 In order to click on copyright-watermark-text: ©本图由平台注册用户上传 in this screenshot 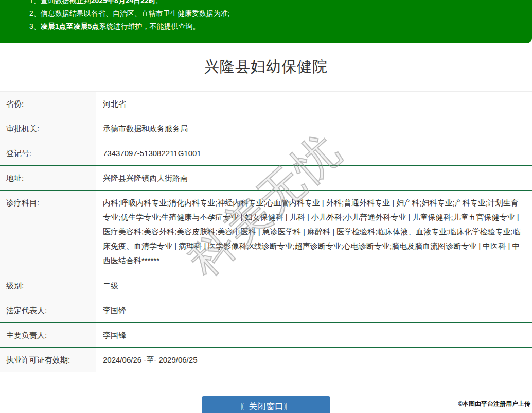, I will do `click(494, 404)`.